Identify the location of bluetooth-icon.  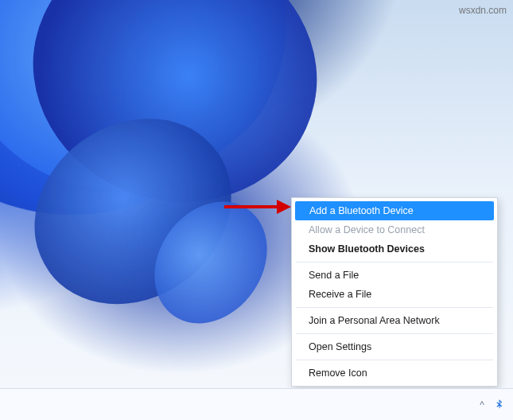
(499, 405).